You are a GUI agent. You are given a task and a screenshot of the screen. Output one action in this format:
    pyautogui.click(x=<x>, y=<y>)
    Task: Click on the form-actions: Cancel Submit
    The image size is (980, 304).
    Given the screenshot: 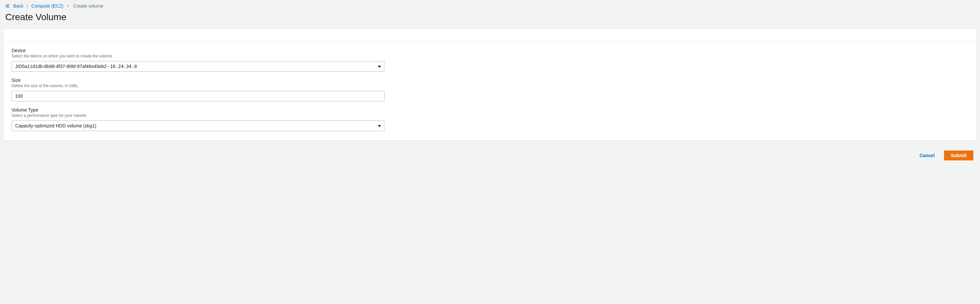 What is the action you would take?
    pyautogui.click(x=490, y=154)
    